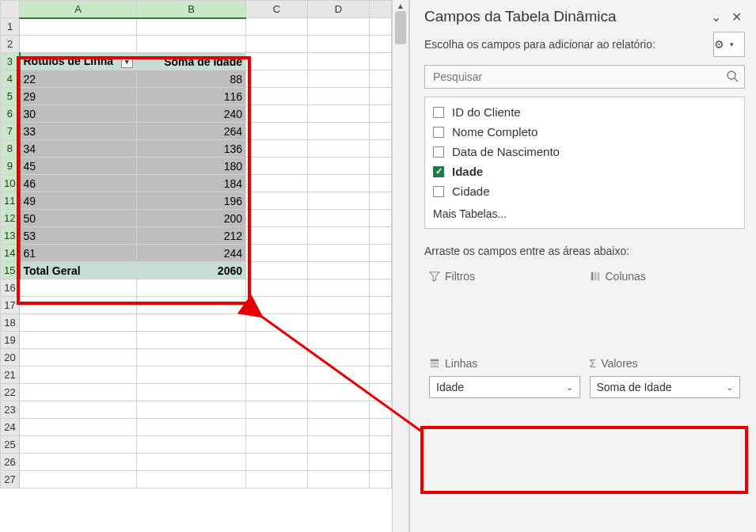  I want to click on row-header: 6, so click(10, 114).